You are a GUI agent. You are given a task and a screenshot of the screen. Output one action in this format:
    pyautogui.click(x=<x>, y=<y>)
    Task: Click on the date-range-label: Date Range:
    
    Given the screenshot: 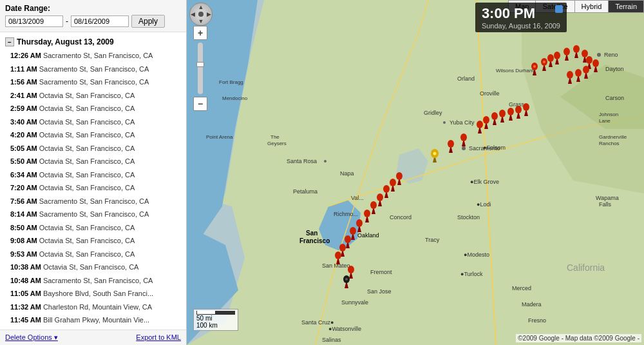 What is the action you would take?
    pyautogui.click(x=93, y=8)
    